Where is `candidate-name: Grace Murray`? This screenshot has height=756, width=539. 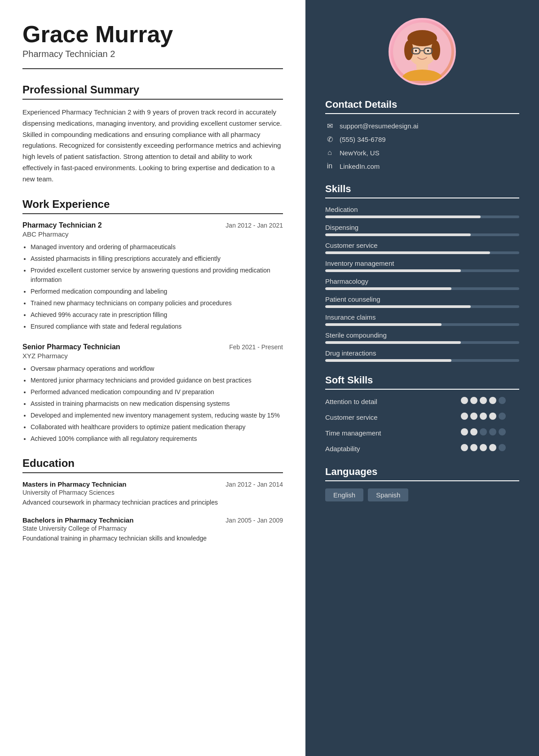
candidate-name: Grace Murray is located at coordinates (153, 34).